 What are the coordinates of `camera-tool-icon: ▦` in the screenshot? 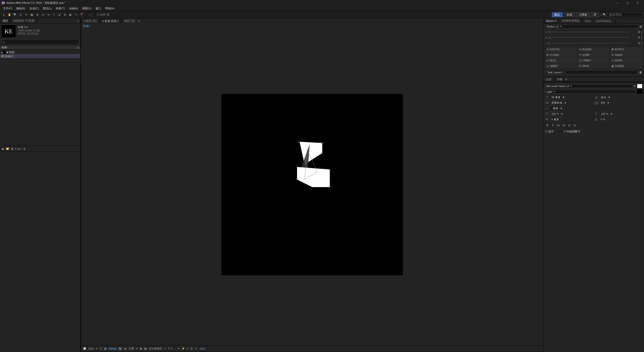 It's located at (32, 15).